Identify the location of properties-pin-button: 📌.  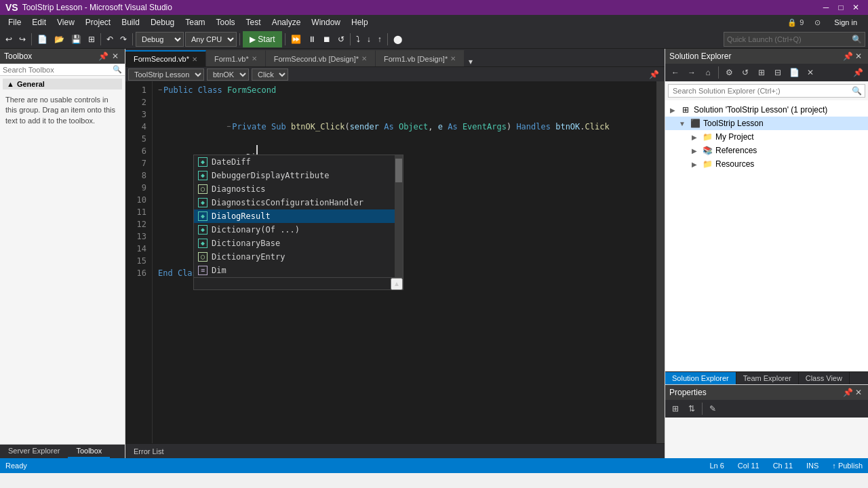
(848, 392).